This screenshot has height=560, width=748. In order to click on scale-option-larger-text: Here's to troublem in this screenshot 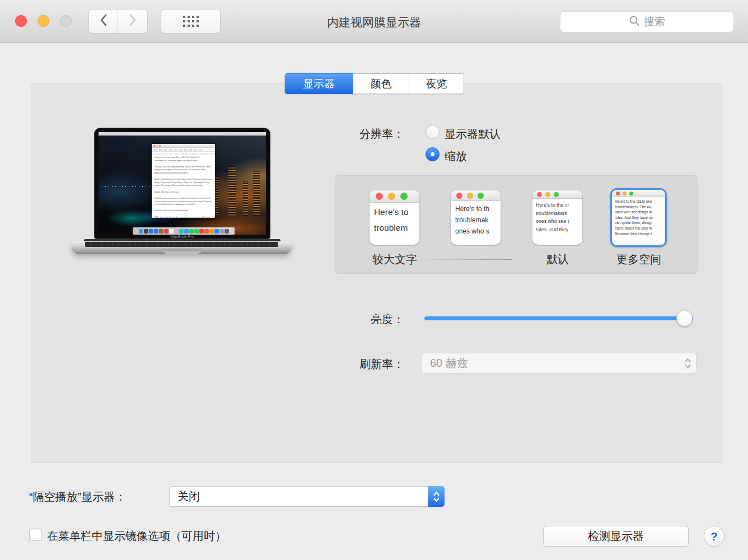, I will do `click(394, 217)`.